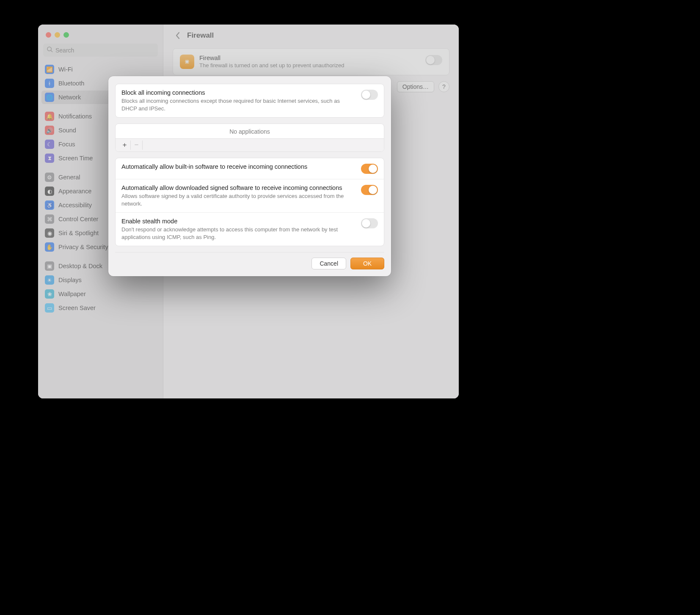  I want to click on allow-builtin-row: Automatically allow built-in software to…, so click(250, 168).